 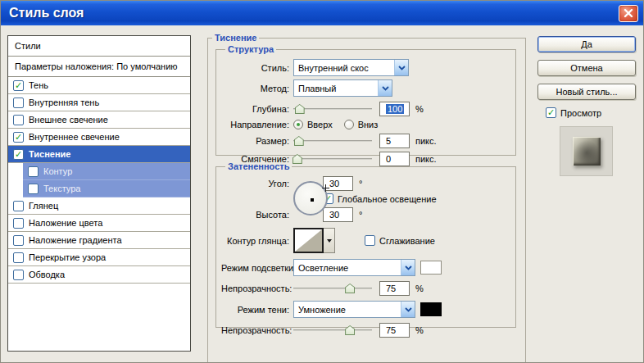 What do you see at coordinates (349, 125) in the screenshot?
I see `direction-down-radio` at bounding box center [349, 125].